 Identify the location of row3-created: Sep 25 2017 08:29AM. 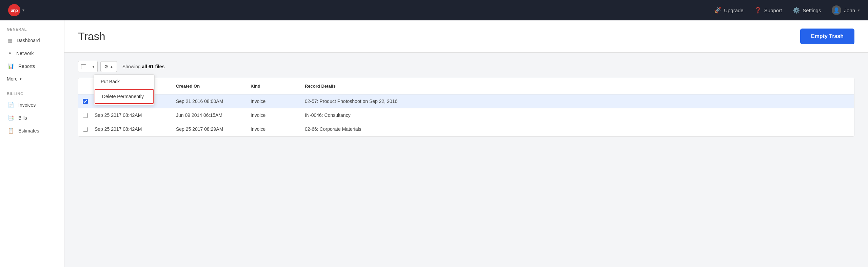
(211, 129).